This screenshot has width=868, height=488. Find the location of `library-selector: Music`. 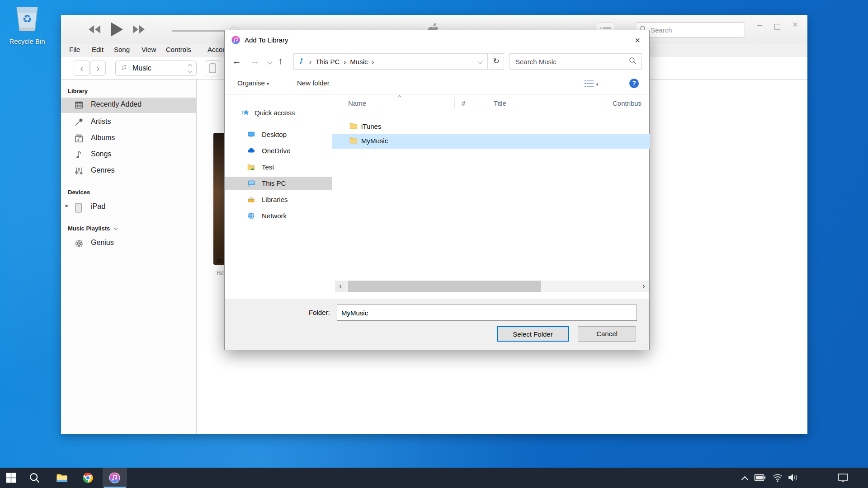

library-selector: Music is located at coordinates (156, 68).